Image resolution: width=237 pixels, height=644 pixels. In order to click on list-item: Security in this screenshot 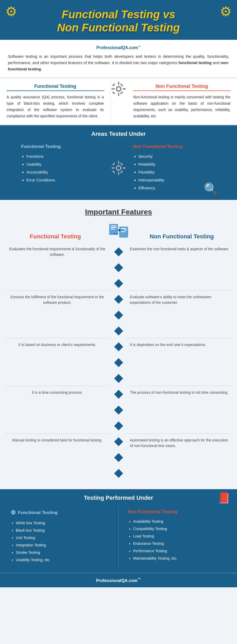, I will do `click(177, 156)`.